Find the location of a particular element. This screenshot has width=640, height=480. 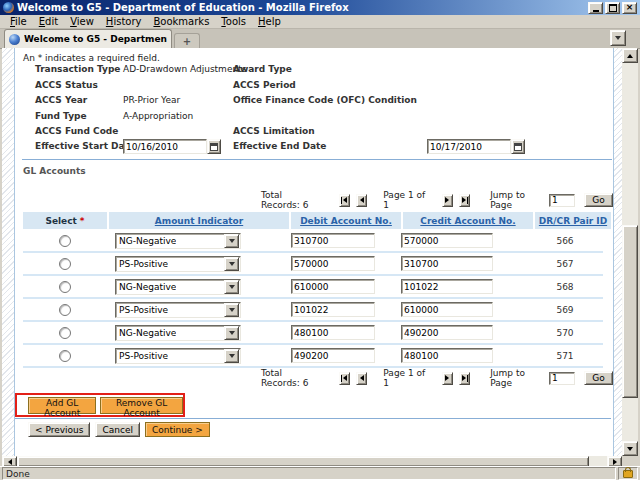

scroll-down-button is located at coordinates (630, 448).